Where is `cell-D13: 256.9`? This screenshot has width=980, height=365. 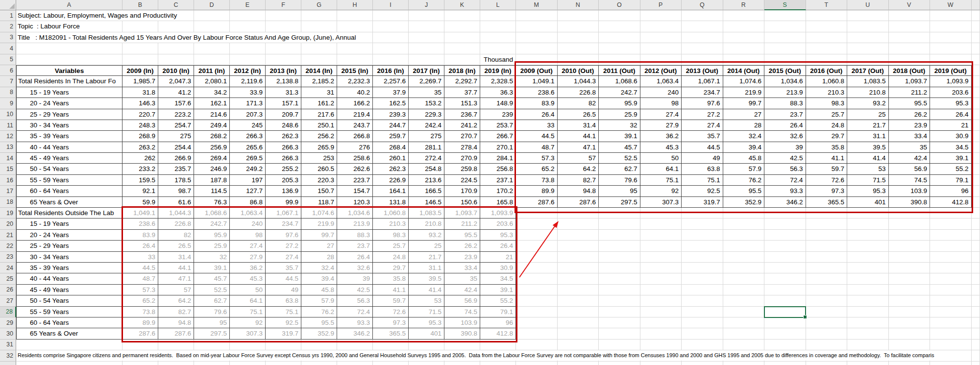 cell-D13: 256.9 is located at coordinates (212, 147).